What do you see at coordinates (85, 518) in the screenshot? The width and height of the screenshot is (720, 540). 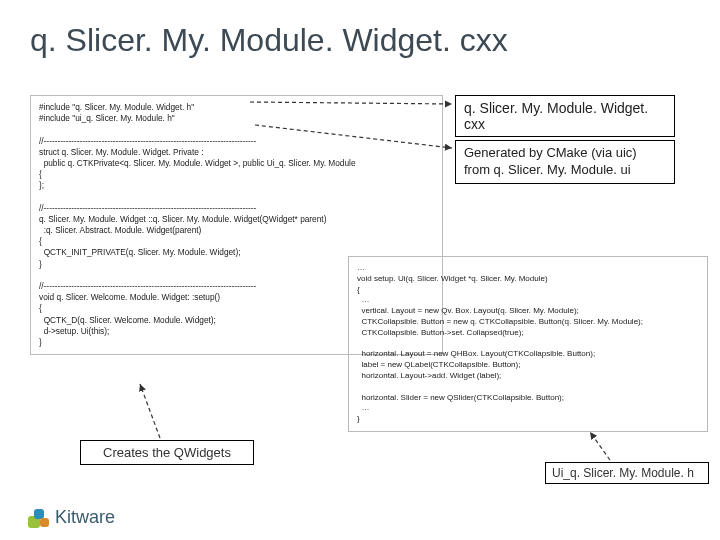 I see `kitware-logo-text: Kitware` at bounding box center [85, 518].